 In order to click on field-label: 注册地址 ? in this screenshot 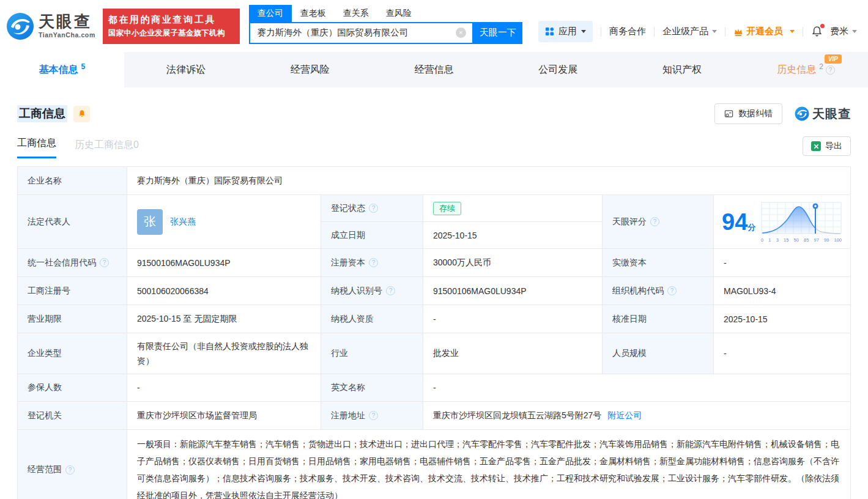, I will do `click(372, 416)`.